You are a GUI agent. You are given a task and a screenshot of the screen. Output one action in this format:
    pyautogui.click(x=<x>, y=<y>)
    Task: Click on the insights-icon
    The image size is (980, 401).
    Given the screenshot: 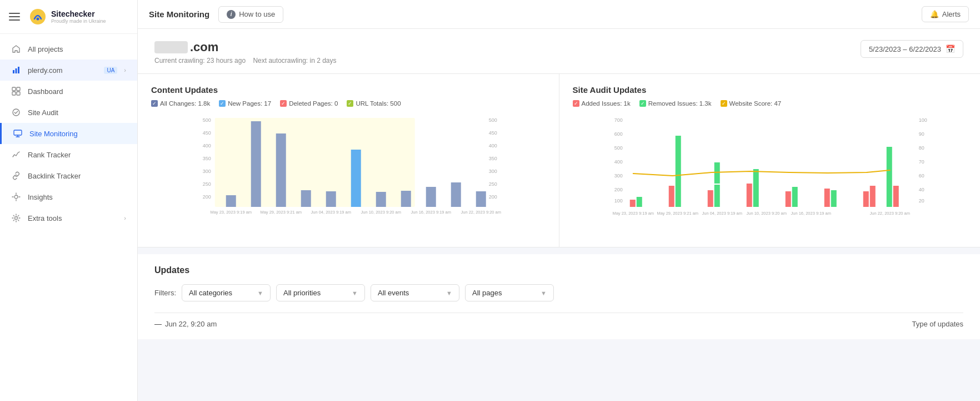 What is the action you would take?
    pyautogui.click(x=16, y=197)
    